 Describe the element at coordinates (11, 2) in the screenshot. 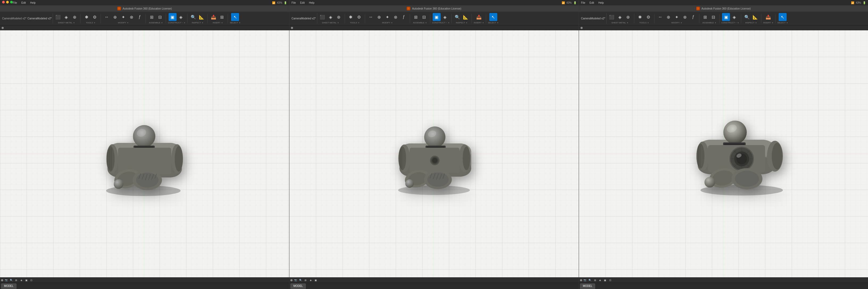

I see `maximize-button` at that location.